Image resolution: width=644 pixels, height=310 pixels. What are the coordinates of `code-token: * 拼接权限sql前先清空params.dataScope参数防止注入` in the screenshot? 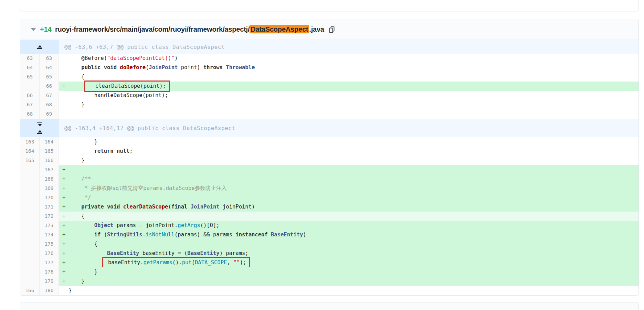 It's located at (148, 188).